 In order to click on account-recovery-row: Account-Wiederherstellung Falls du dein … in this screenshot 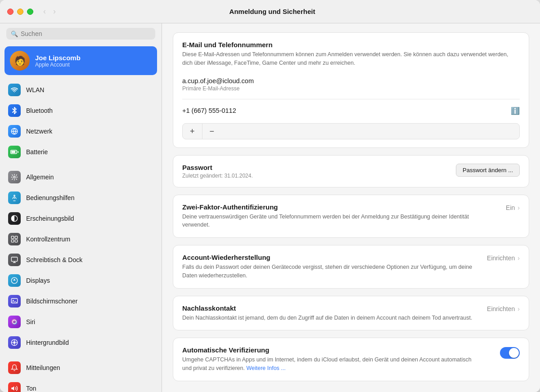, I will do `click(351, 267)`.